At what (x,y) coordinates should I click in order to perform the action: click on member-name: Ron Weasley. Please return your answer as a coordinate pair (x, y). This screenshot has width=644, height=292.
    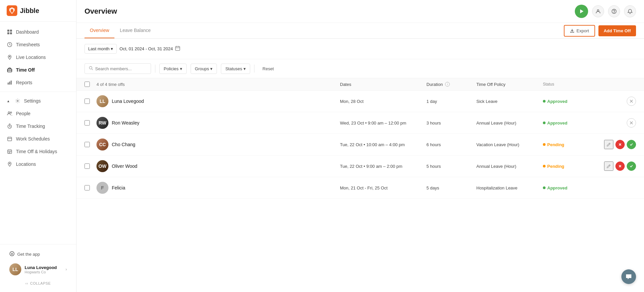
    Looking at the image, I should click on (126, 123).